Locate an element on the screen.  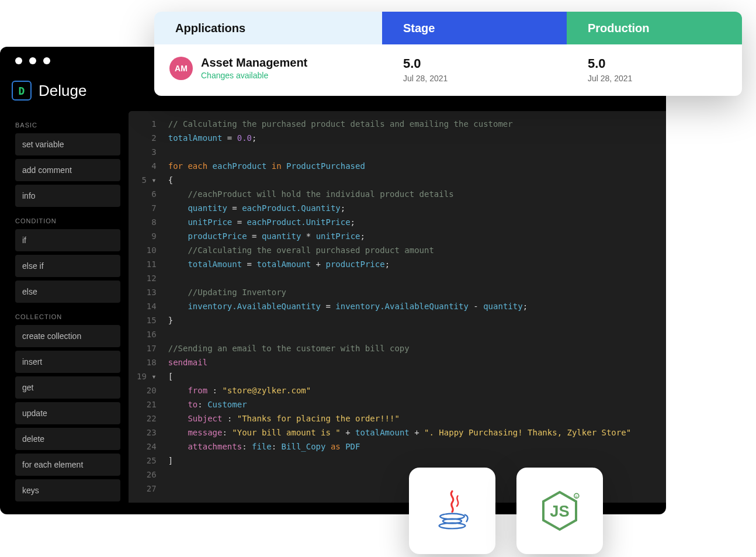
line-number: 15 is located at coordinates (147, 320).